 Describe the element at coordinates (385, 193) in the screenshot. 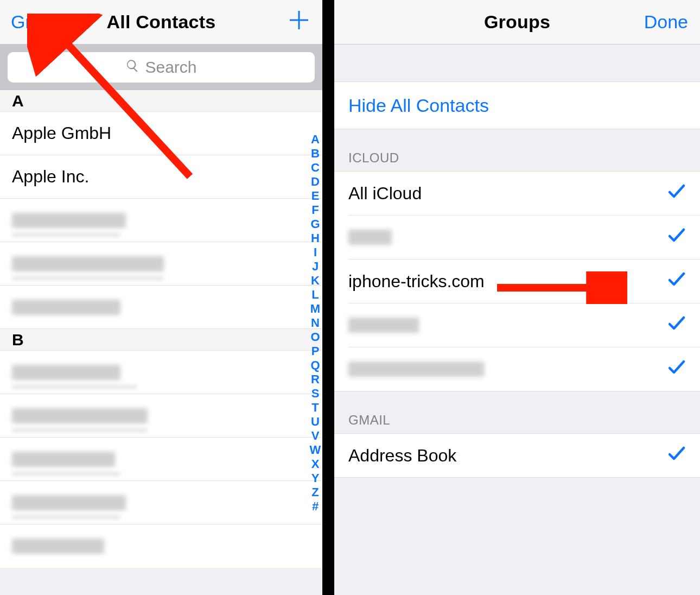

I see `group-label: All iCloud` at that location.